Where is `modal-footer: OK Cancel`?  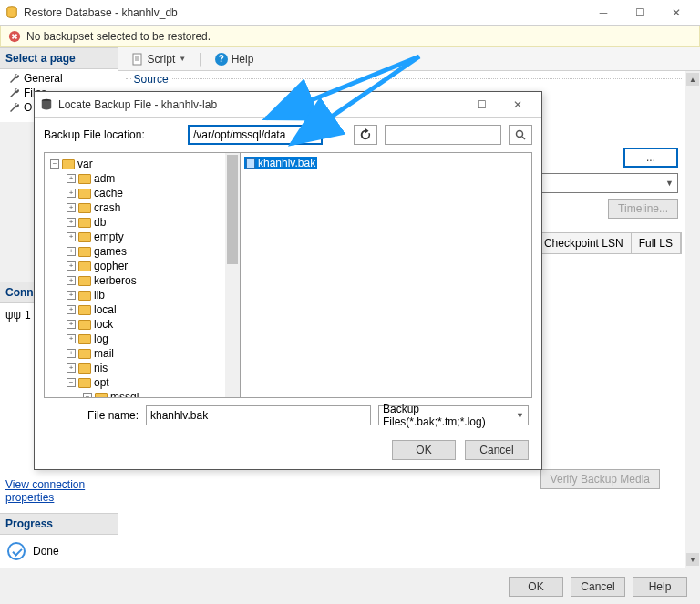
modal-footer: OK Cancel is located at coordinates (288, 451).